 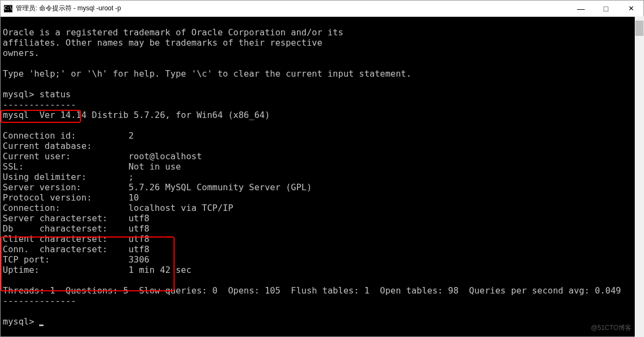 I want to click on conn-charset-label: Conn. characterset:, so click(x=55, y=249).